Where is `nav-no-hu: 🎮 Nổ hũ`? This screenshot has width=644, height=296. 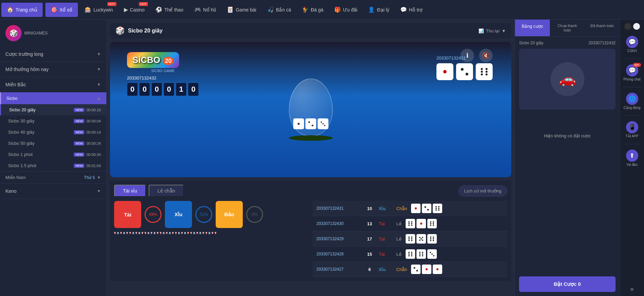
nav-no-hu: 🎮 Nổ hũ is located at coordinates (205, 9).